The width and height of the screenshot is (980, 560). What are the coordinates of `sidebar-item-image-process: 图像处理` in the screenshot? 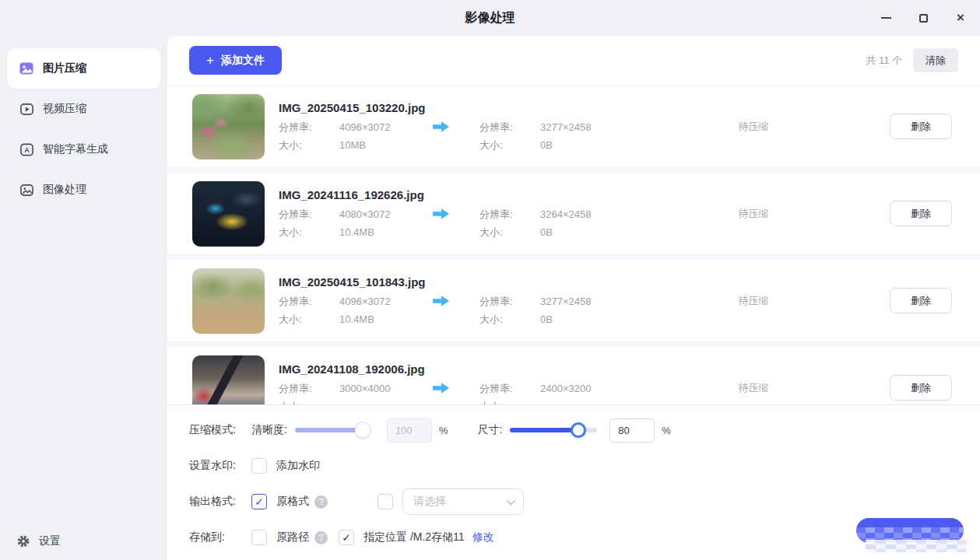 It's located at (84, 190).